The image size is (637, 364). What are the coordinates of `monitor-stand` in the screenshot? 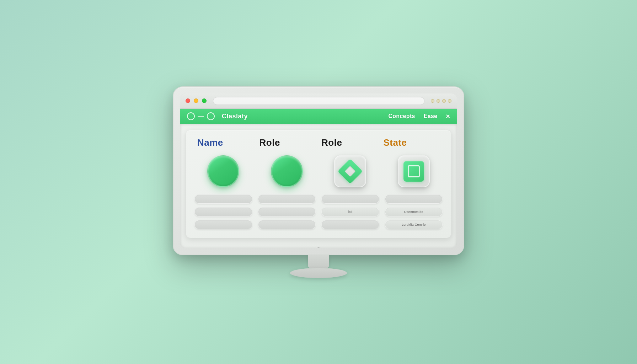 It's located at (318, 267).